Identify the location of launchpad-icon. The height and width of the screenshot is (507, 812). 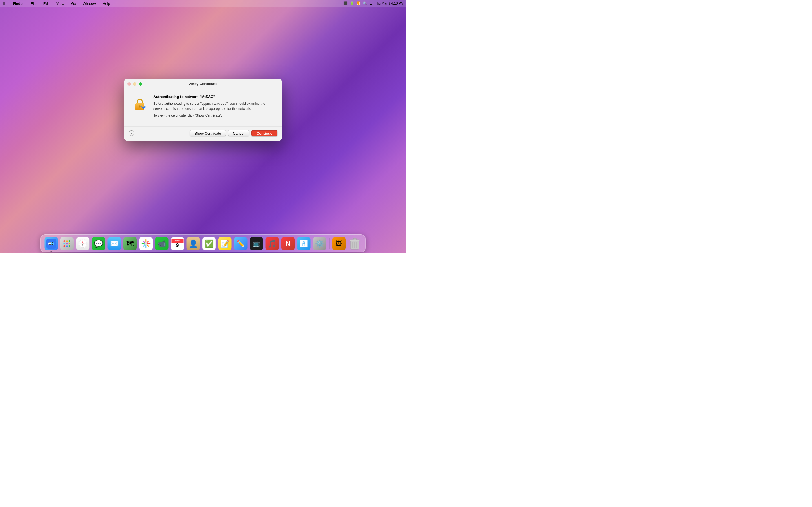
(67, 243).